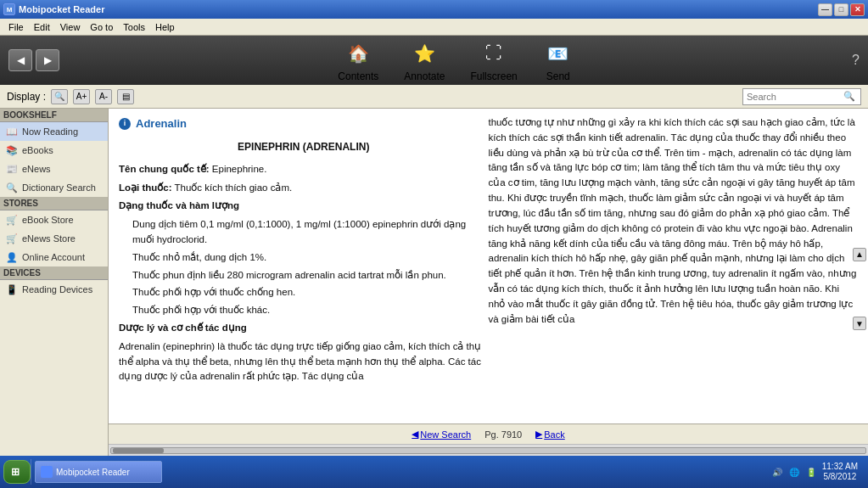  What do you see at coordinates (304, 124) in the screenshot?
I see `book-title: i Adrenalin` at bounding box center [304, 124].